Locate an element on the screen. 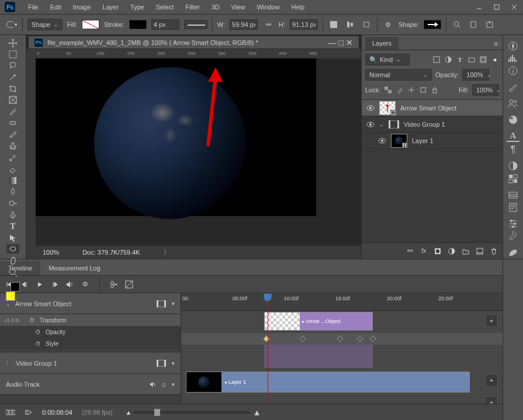 This screenshot has width=523, height=420. stroke-style-select is located at coordinates (196, 25).